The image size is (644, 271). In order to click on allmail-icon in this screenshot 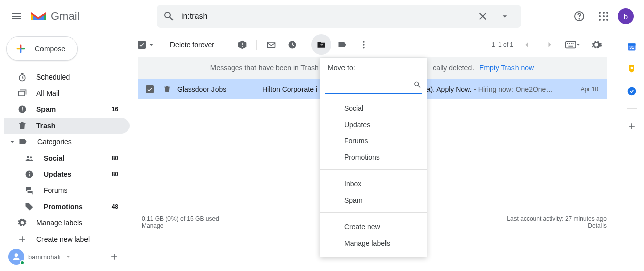, I will do `click(22, 93)`.